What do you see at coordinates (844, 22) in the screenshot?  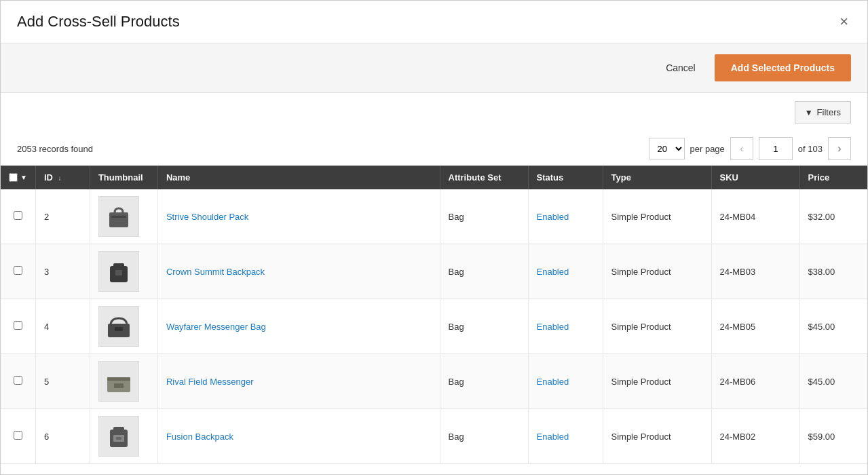 I see `close-button: ×` at bounding box center [844, 22].